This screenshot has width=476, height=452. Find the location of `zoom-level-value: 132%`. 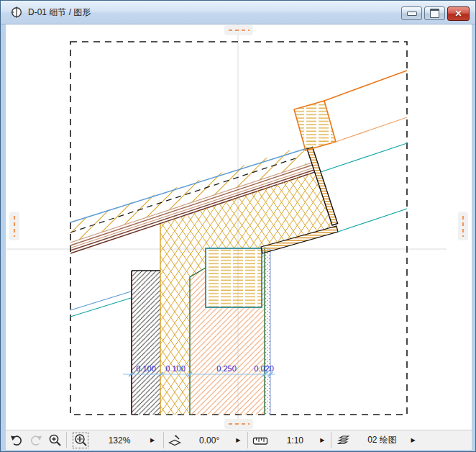

zoom-level-value: 132% is located at coordinates (119, 440).